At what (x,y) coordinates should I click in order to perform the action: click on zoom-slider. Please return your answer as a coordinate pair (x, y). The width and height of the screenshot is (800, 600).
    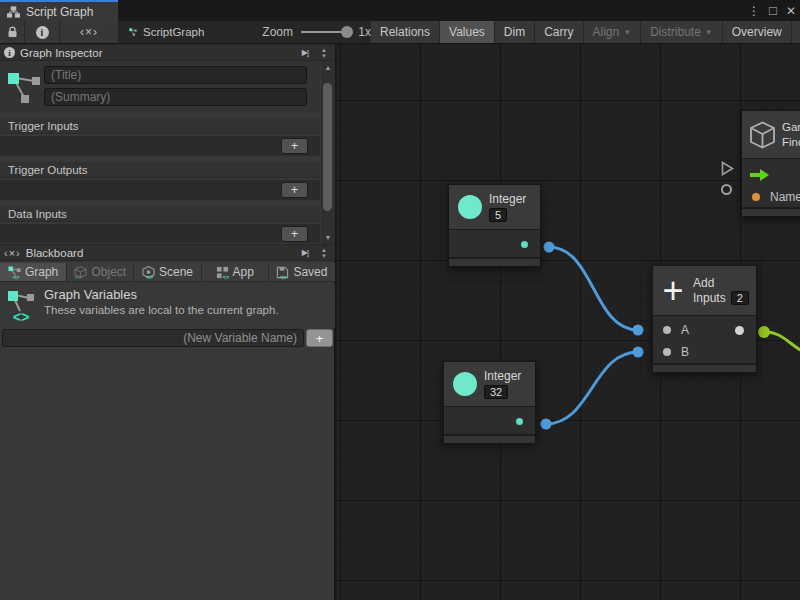
    Looking at the image, I should click on (326, 32).